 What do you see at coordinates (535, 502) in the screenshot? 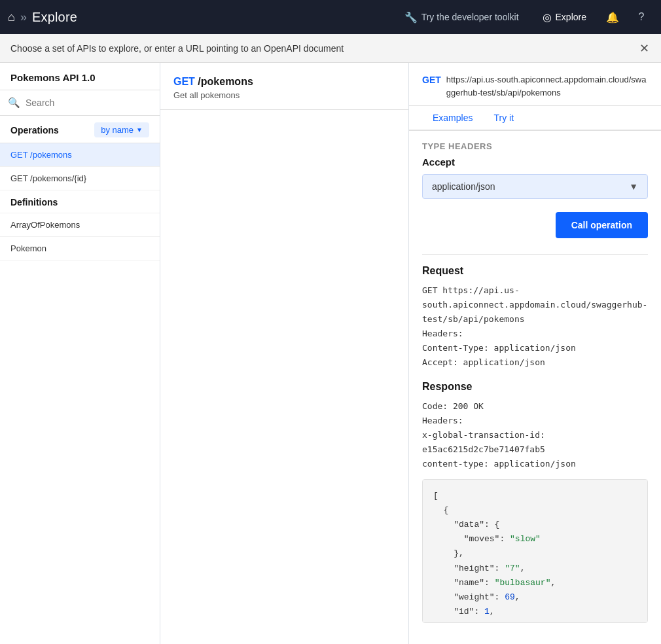
I see `response-section: Response Code: 200 OK Headers: x-global-…` at bounding box center [535, 502].